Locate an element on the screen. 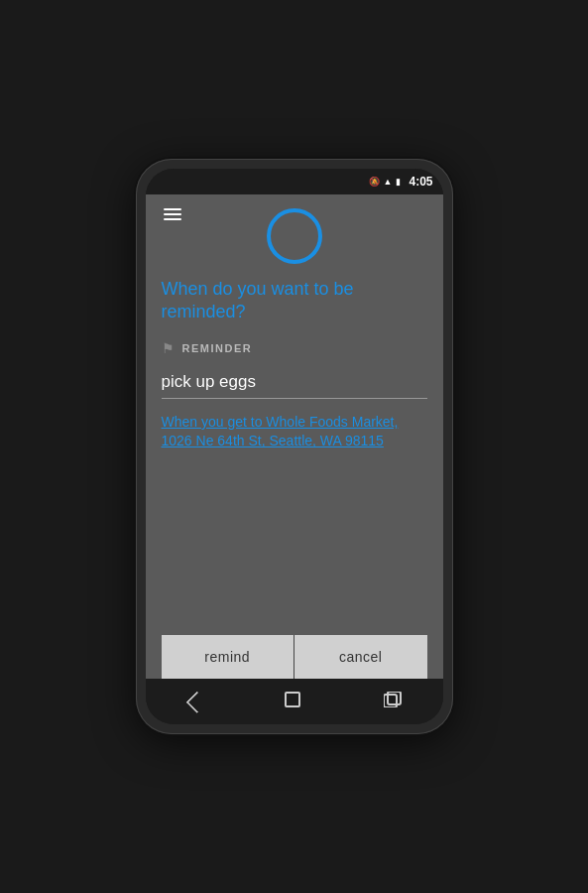 The image size is (588, 893). task-input is located at coordinates (294, 383).